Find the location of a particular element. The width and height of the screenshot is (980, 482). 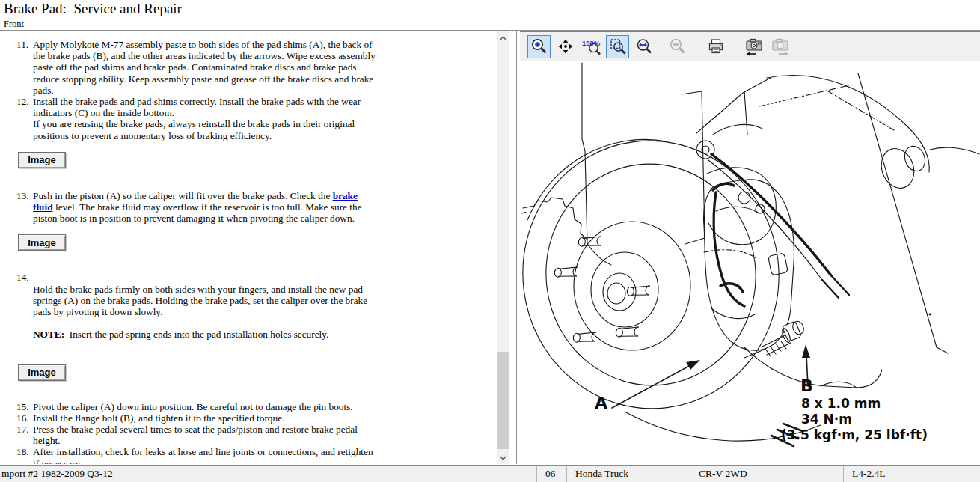

step-text: Hold the brake pads firmly on both sides… is located at coordinates (205, 311).